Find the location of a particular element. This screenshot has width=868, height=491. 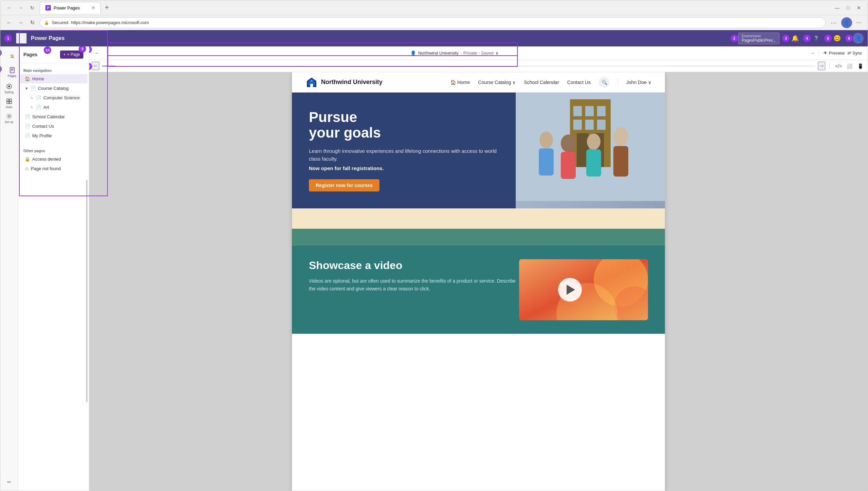

preview-label: Preview is located at coordinates (837, 53).